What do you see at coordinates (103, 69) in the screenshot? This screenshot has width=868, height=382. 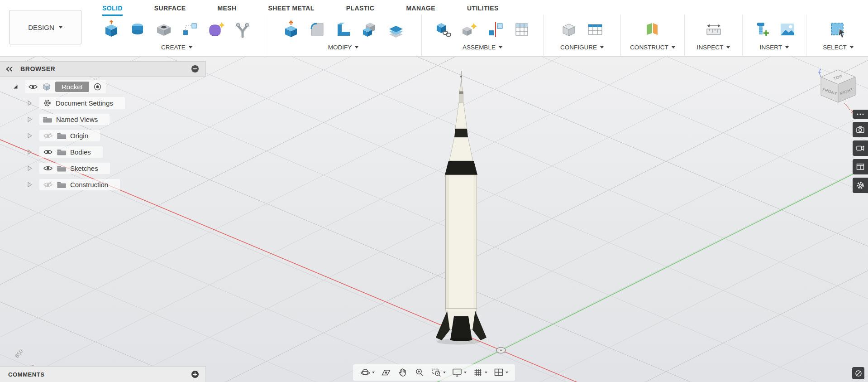 I see `browser-header: BROWSER` at bounding box center [103, 69].